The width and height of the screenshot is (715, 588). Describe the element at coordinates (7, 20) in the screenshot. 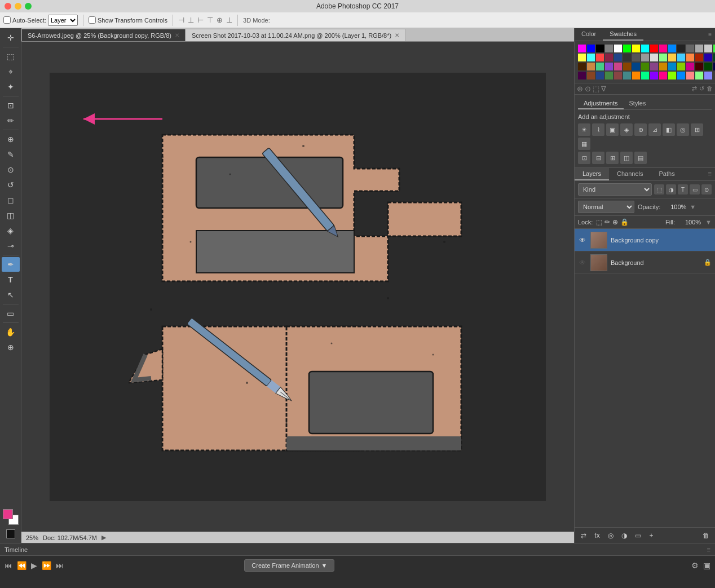

I see `auto-select-checkbox` at that location.